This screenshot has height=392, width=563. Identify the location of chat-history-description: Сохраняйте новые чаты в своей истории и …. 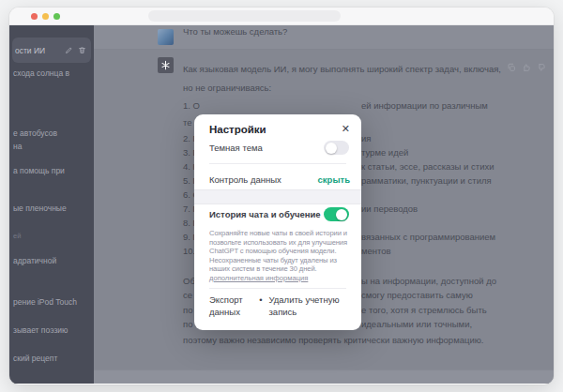
(280, 251).